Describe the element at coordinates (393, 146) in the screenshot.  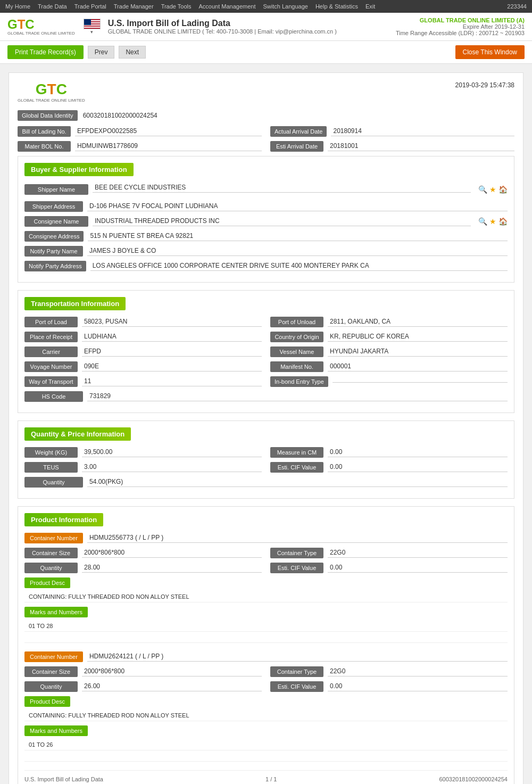
I see `esti-arrival-col: Esti Arrival Date 20181001` at that location.